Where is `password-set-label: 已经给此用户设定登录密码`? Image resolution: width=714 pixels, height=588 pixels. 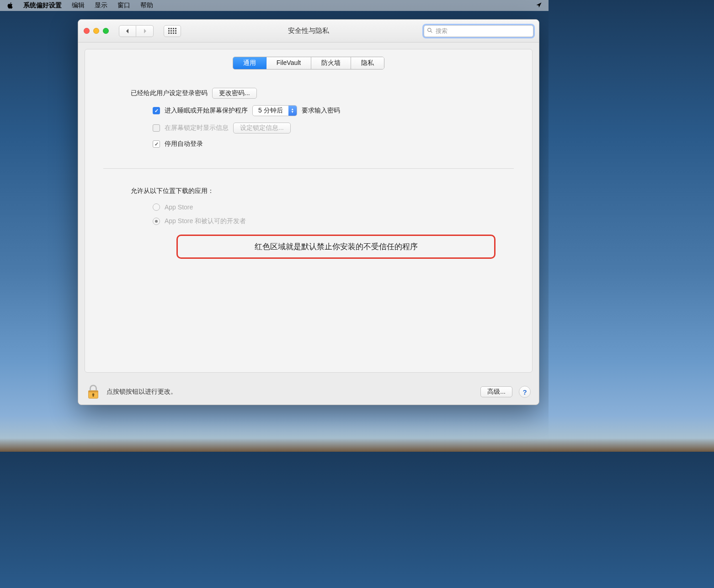
password-set-label: 已经给此用户设定登录密码 is located at coordinates (169, 93).